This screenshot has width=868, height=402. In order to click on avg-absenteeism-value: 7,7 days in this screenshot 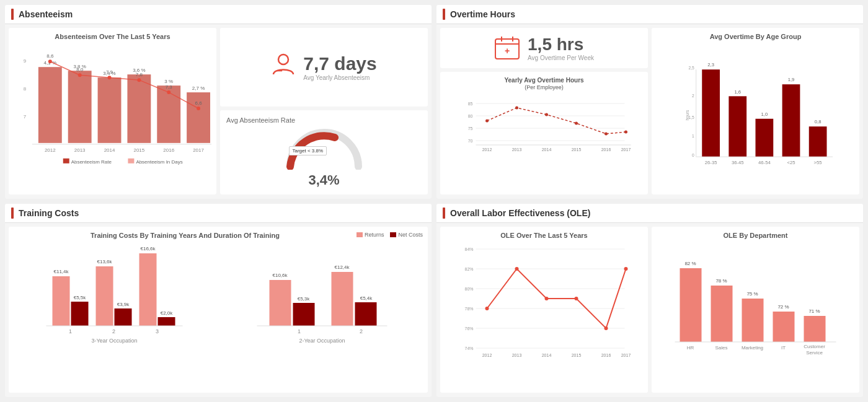, I will do `click(340, 64)`.